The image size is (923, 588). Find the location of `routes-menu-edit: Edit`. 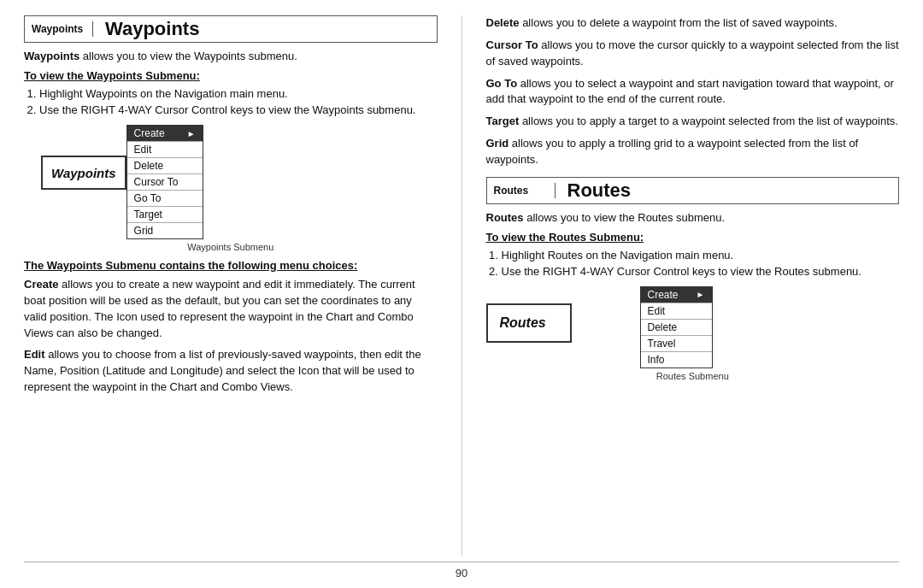

routes-menu-edit: Edit is located at coordinates (677, 311).